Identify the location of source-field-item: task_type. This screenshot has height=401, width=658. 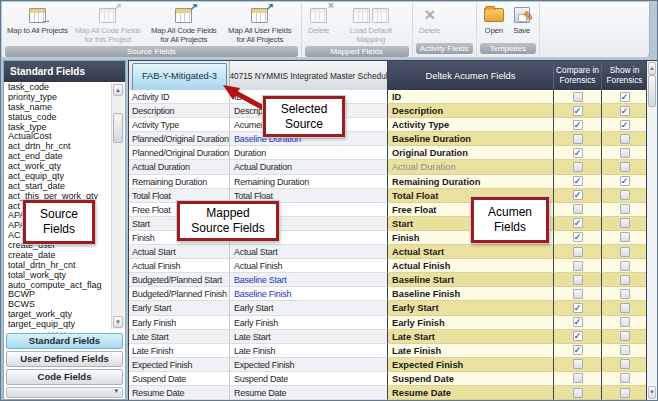
(58, 128).